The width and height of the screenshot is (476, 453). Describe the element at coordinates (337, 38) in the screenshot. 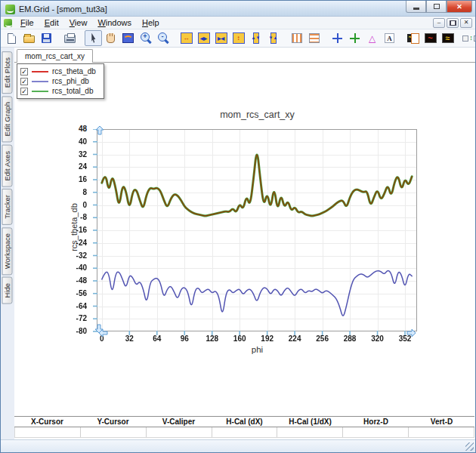

I see `crosshair-button` at that location.